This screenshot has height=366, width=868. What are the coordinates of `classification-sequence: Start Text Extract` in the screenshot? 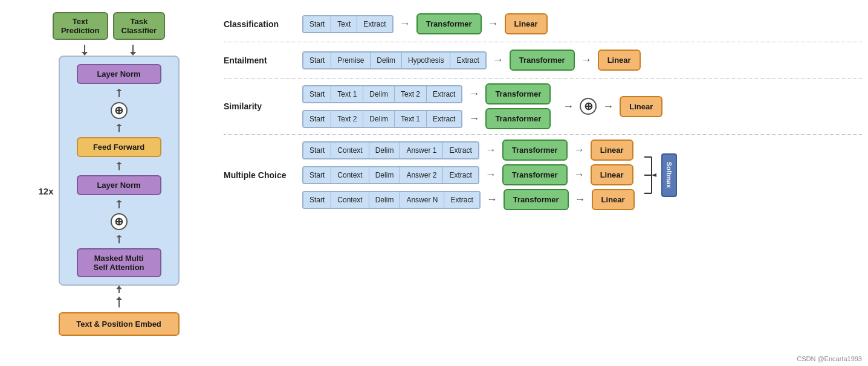 It's located at (348, 24).